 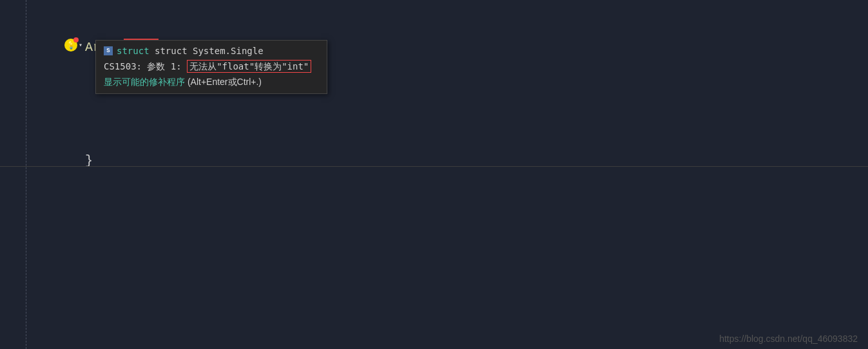 What do you see at coordinates (71, 45) in the screenshot?
I see `lightbulb-icon: 💡` at bounding box center [71, 45].